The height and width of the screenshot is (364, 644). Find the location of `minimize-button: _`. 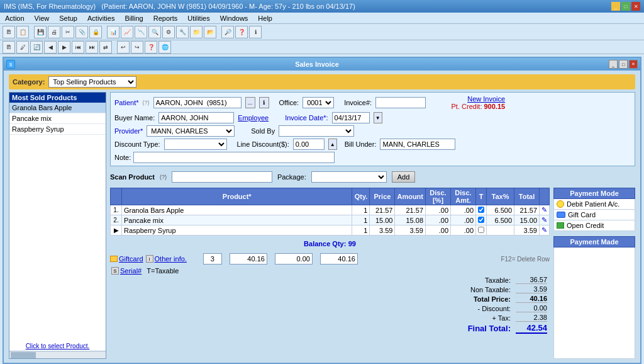

minimize-button: _ is located at coordinates (616, 6).